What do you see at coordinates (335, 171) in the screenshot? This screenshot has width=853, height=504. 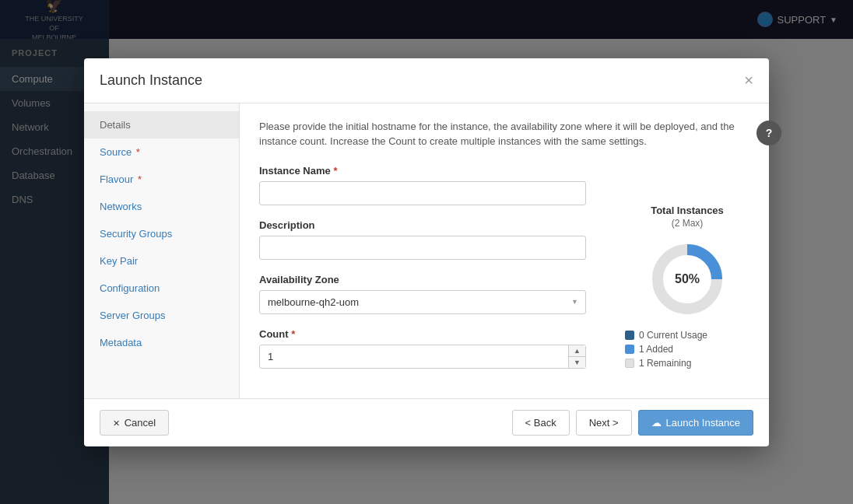 I see `instance-name-required-star: *` at bounding box center [335, 171].